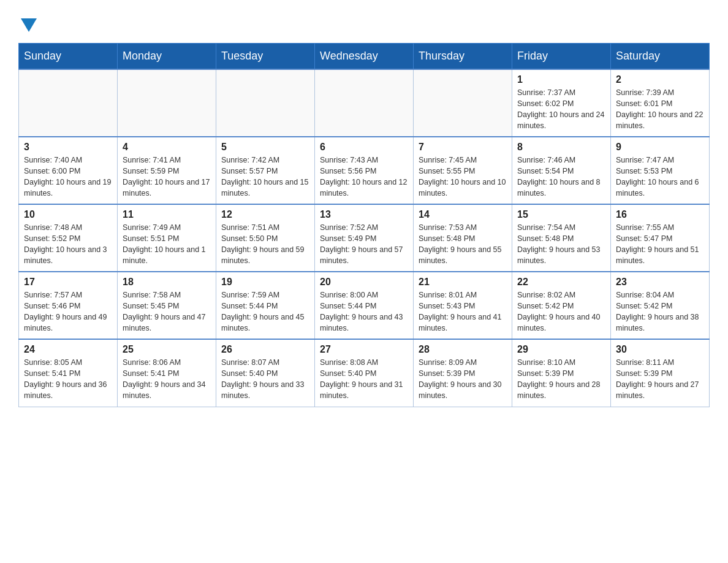  I want to click on calendar-cell: 29Sunrise: 8:10 AM Sunset: 5:39 PM Dayli…, so click(561, 373).